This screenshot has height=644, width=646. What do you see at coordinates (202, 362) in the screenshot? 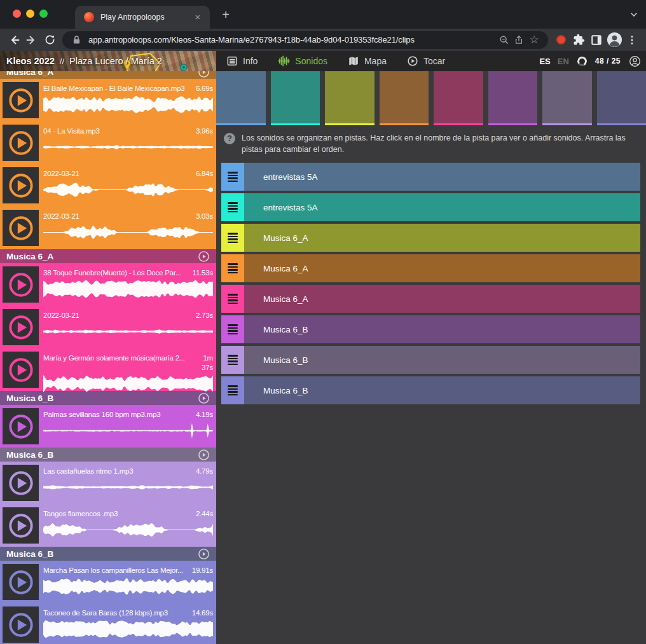
I see `clip-duration: 1m 37s` at bounding box center [202, 362].